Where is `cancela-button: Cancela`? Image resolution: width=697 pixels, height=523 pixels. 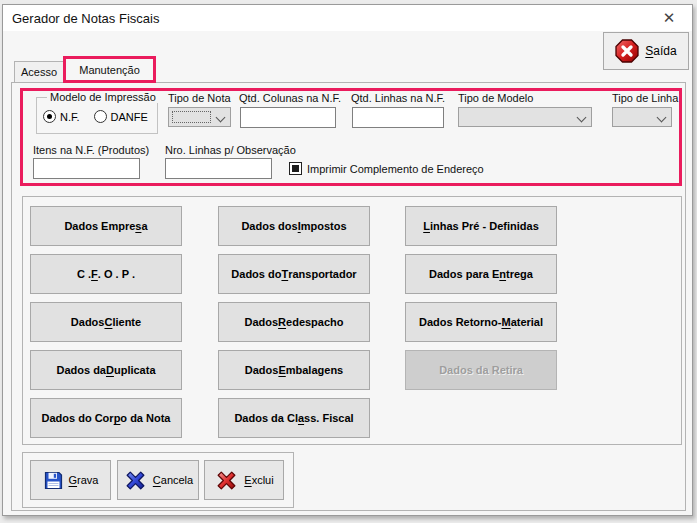
cancela-button: Cancela is located at coordinates (158, 480).